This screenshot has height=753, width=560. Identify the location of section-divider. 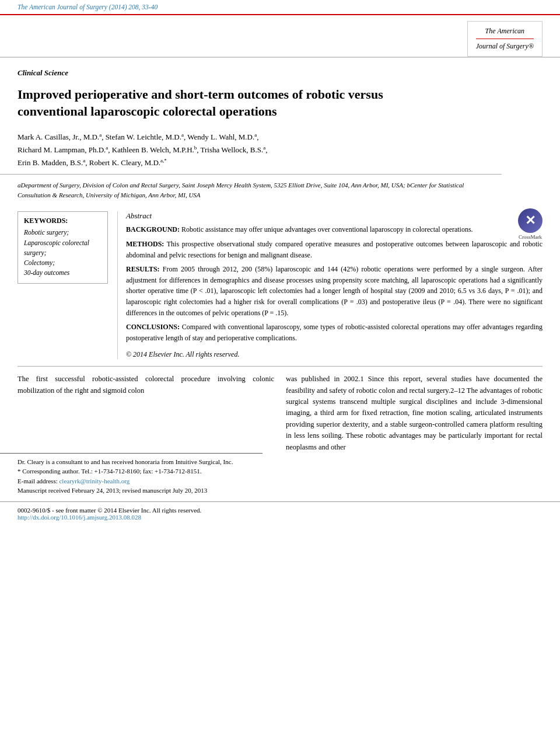
(280, 367).